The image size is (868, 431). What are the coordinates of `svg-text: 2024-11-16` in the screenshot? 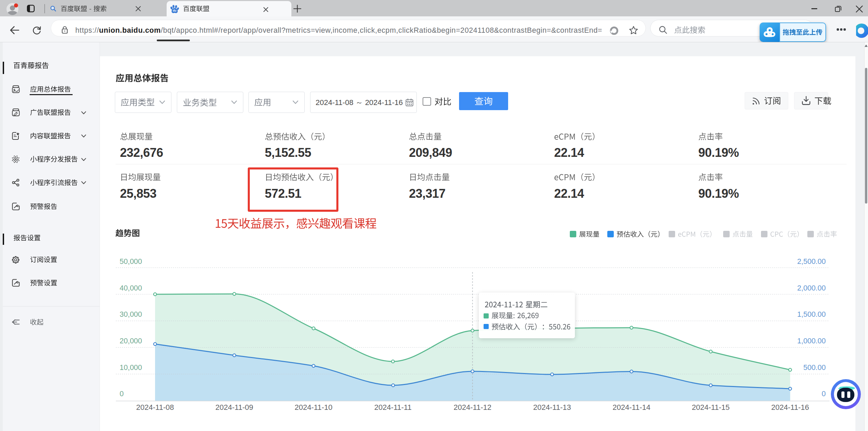 It's located at (790, 407).